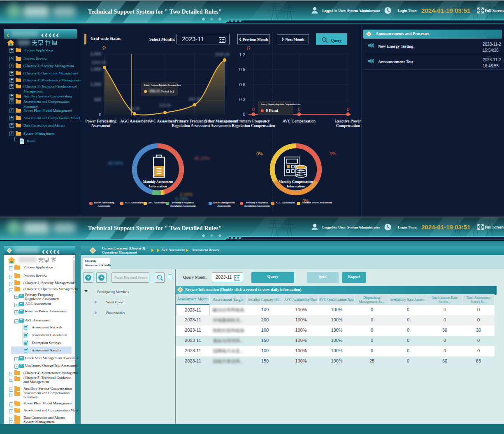 The image size is (504, 434). I want to click on svg-text: 1836.00, so click(222, 54).